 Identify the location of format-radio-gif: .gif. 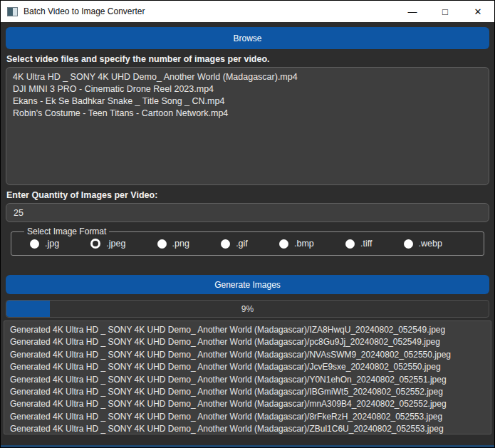
(234, 244).